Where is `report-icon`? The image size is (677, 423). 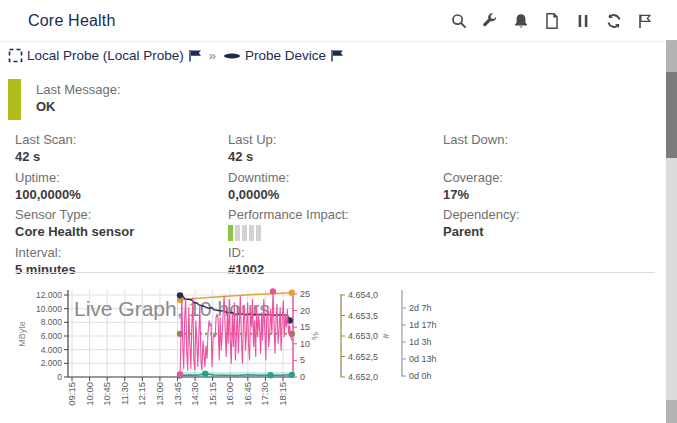 report-icon is located at coordinates (552, 21).